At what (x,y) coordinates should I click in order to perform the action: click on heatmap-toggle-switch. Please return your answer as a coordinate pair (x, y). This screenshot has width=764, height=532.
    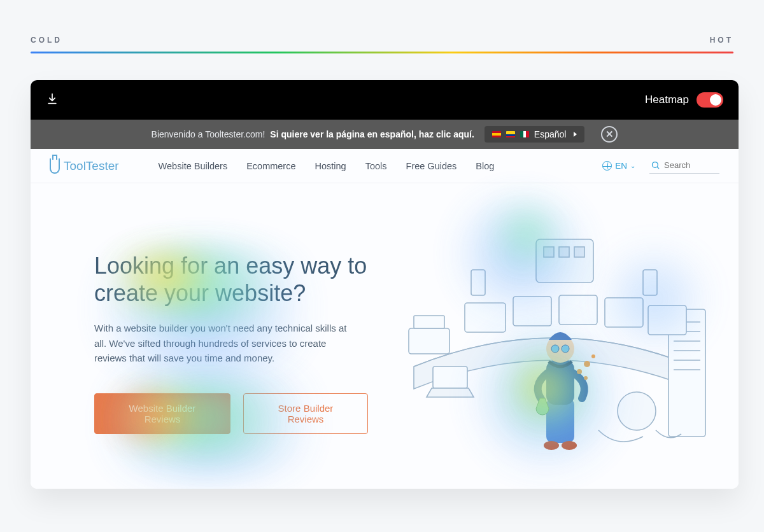
    Looking at the image, I should click on (710, 100).